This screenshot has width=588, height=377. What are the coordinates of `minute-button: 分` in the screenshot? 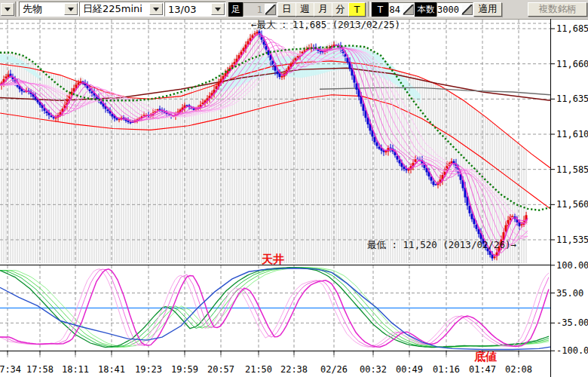 It's located at (341, 9).